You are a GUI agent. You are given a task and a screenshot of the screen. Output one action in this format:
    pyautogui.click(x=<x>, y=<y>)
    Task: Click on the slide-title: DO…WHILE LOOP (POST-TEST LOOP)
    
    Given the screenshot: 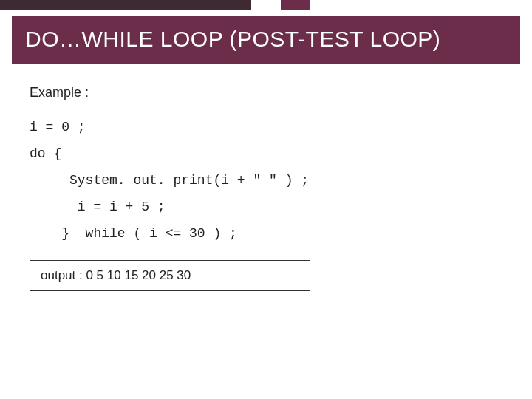 What is the action you would take?
    pyautogui.click(x=266, y=40)
    